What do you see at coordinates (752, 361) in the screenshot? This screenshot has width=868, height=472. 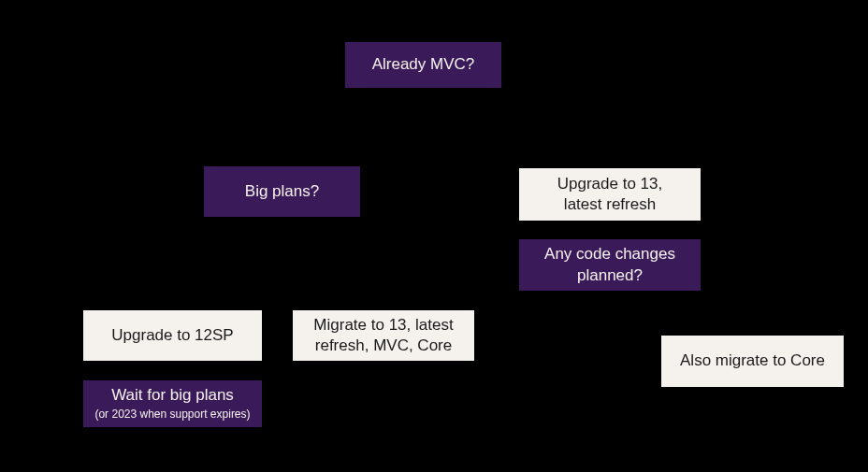 I see `node-migrate-core: Also migrate to Core` at bounding box center [752, 361].